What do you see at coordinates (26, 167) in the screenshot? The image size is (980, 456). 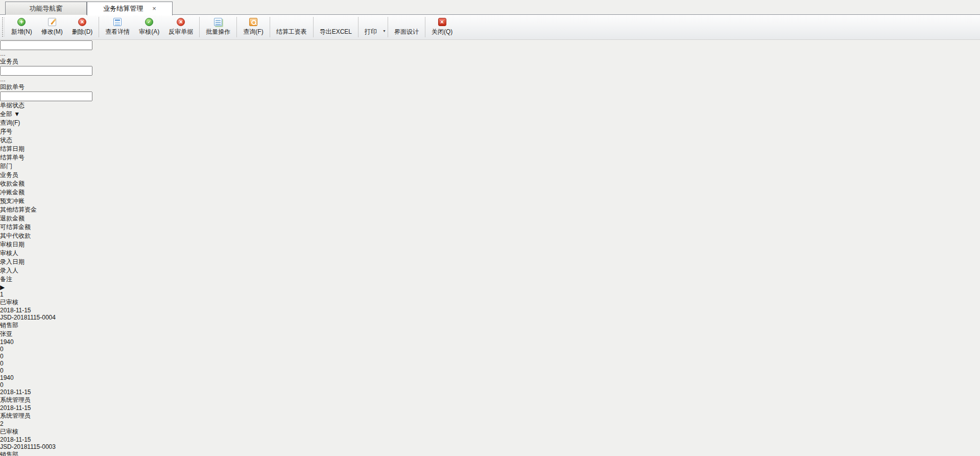 I see `column-header-dept: 部门` at bounding box center [26, 167].